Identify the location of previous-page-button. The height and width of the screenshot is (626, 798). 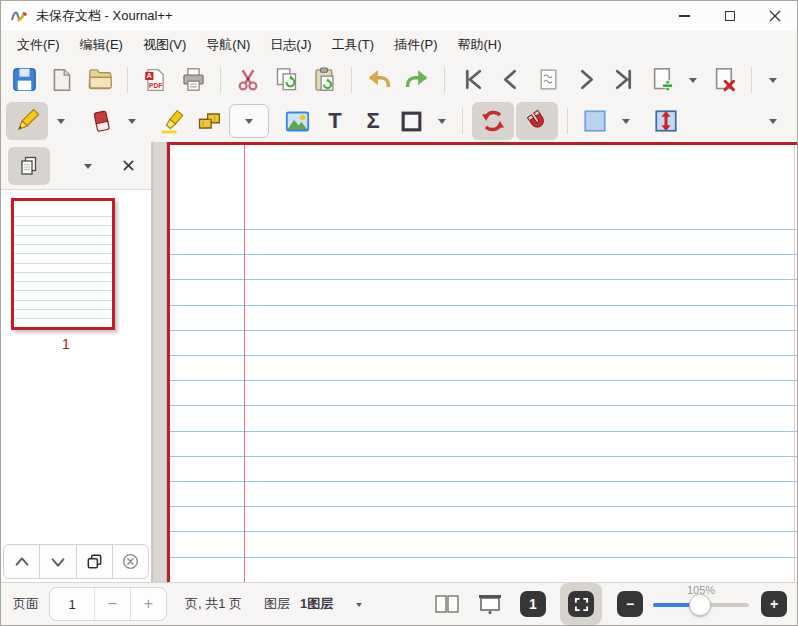
(510, 80).